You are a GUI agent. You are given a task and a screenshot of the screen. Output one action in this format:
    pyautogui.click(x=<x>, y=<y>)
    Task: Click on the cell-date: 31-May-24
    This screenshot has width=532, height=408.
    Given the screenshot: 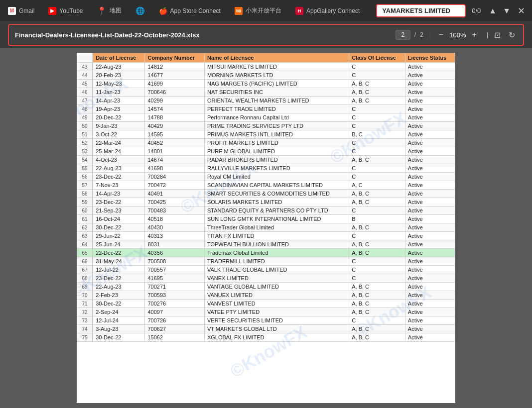 What is the action you would take?
    pyautogui.click(x=119, y=262)
    